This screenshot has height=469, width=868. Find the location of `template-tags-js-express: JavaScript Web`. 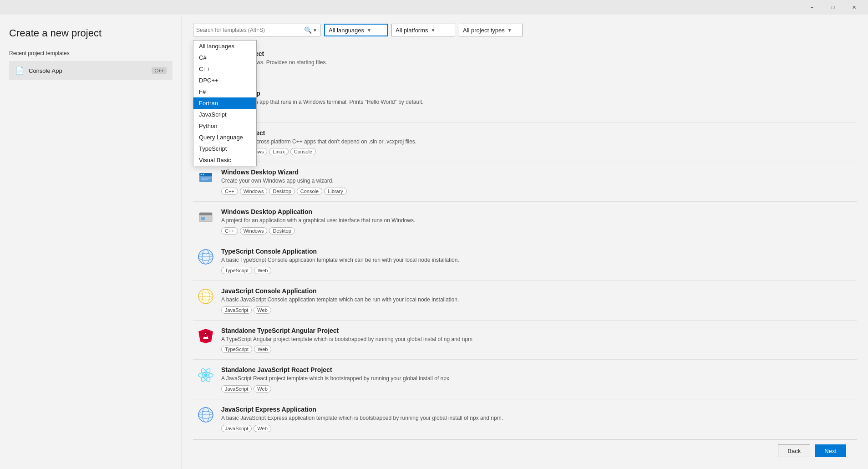

template-tags-js-express: JavaScript Web is located at coordinates (537, 428).